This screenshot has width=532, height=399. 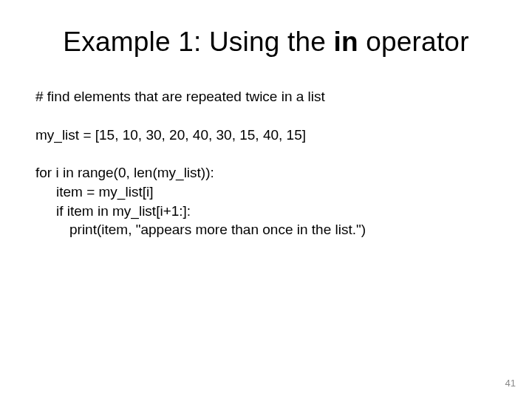 I want to click on title-suffix: operator, so click(x=414, y=41).